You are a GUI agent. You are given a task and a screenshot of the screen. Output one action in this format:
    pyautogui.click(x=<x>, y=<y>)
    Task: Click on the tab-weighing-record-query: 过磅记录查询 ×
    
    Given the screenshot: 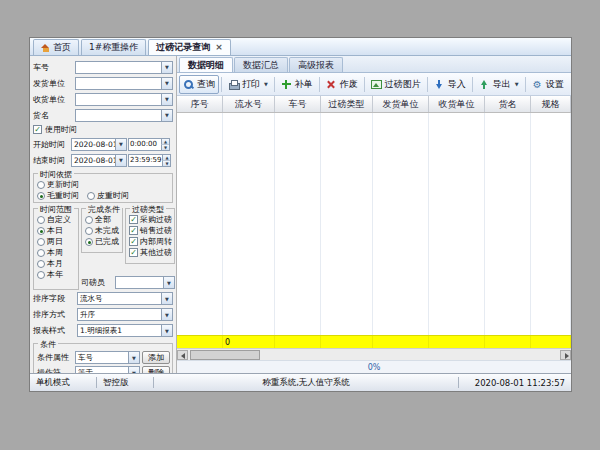 What is the action you would take?
    pyautogui.click(x=190, y=47)
    